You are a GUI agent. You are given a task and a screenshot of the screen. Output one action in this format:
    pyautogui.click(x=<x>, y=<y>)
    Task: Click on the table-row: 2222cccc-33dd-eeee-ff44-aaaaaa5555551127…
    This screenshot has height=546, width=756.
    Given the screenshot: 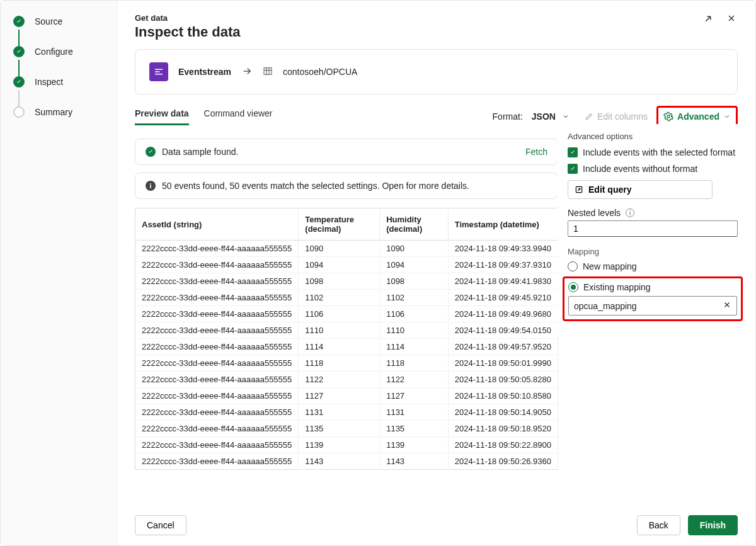 What is the action you would take?
    pyautogui.click(x=346, y=396)
    